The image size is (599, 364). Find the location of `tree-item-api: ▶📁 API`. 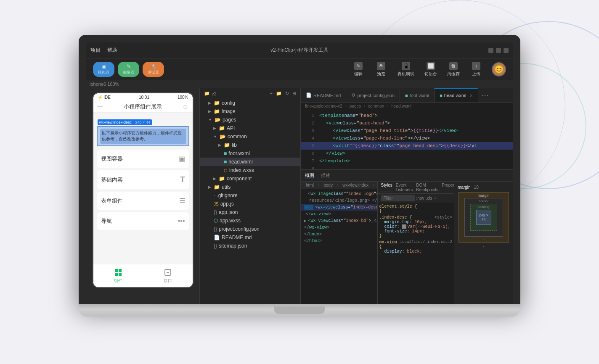

tree-item-api: ▶📁 API is located at coordinates (250, 128).